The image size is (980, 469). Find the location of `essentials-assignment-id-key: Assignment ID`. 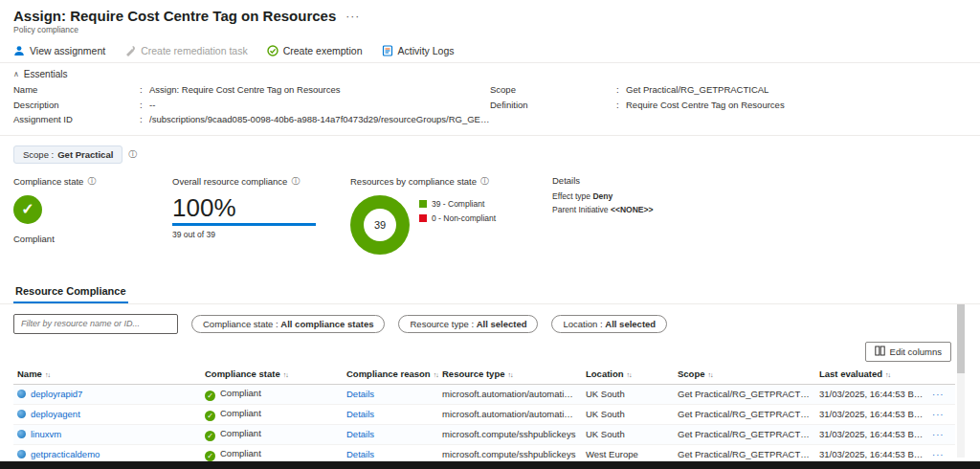

essentials-assignment-id-key: Assignment ID is located at coordinates (77, 120).